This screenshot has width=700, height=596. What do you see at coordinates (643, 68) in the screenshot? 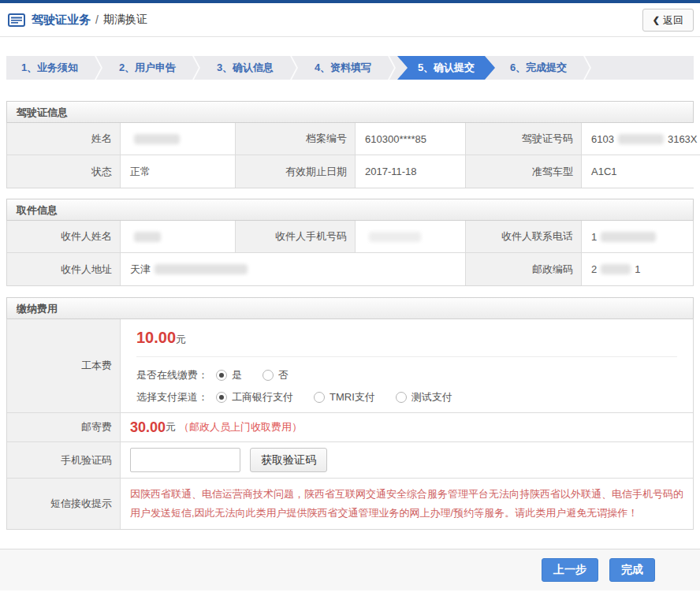
I see `step-bar-filler` at bounding box center [643, 68].